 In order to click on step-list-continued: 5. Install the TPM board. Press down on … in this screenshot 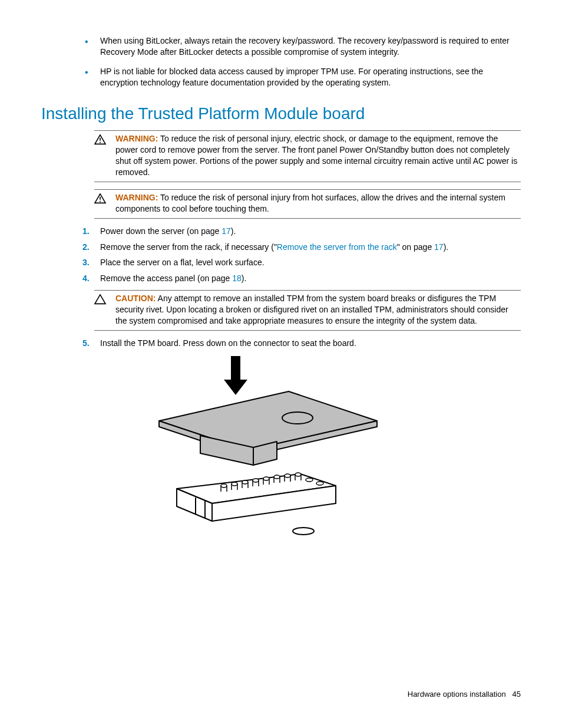, I will do `click(299, 343)`.